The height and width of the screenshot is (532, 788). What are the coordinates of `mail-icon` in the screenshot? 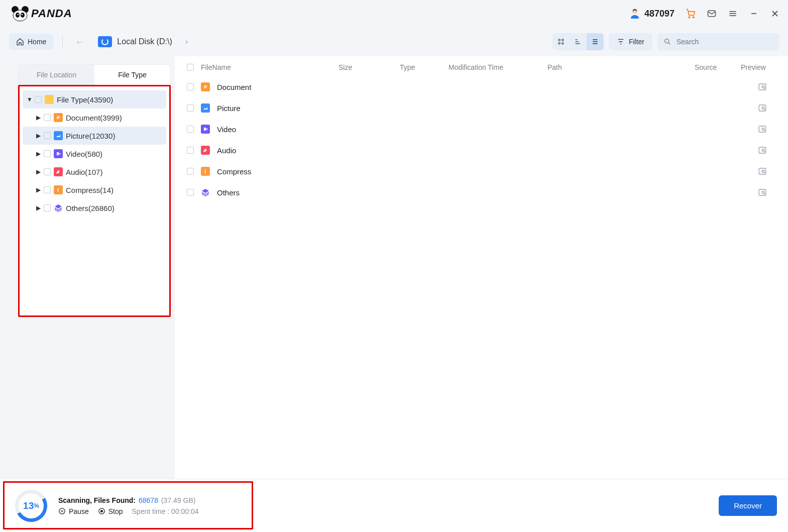 It's located at (712, 14).